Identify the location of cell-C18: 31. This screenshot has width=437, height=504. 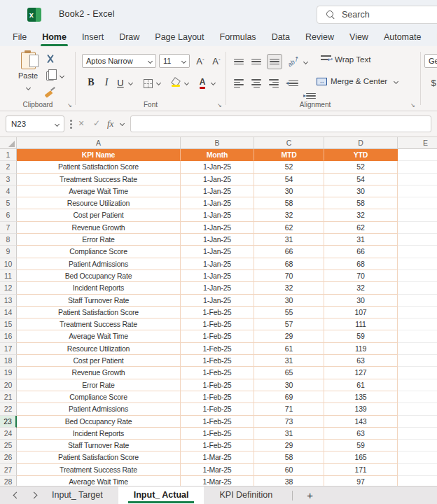
(289, 361).